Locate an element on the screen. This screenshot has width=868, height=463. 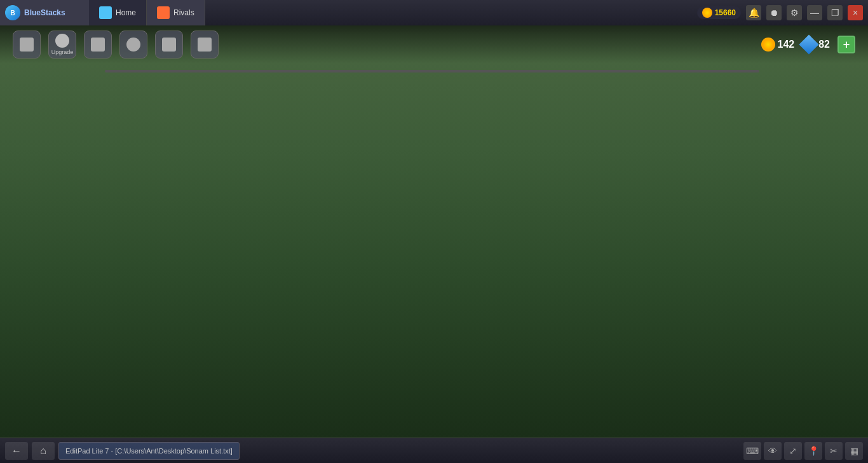
minimize-btn: — is located at coordinates (815, 13).